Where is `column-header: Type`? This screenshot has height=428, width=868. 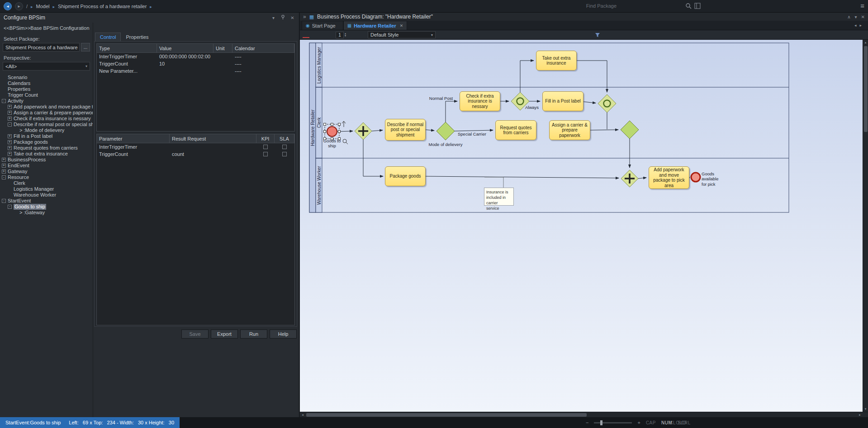
column-header: Type is located at coordinates (127, 48).